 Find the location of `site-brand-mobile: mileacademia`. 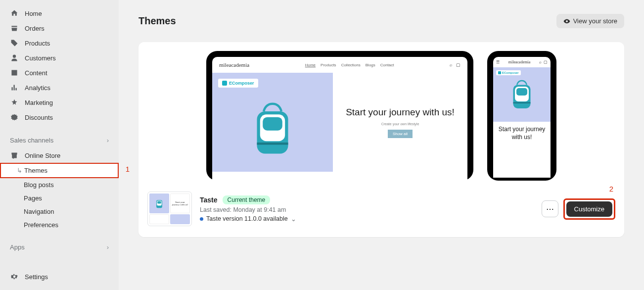

site-brand-mobile: mileacademia is located at coordinates (519, 62).